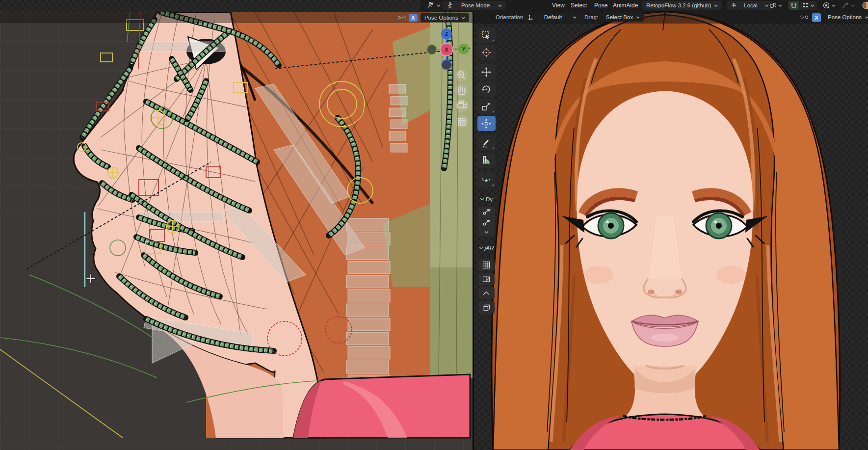 Image resolution: width=868 pixels, height=450 pixels. I want to click on drag-value: Select Box, so click(619, 17).